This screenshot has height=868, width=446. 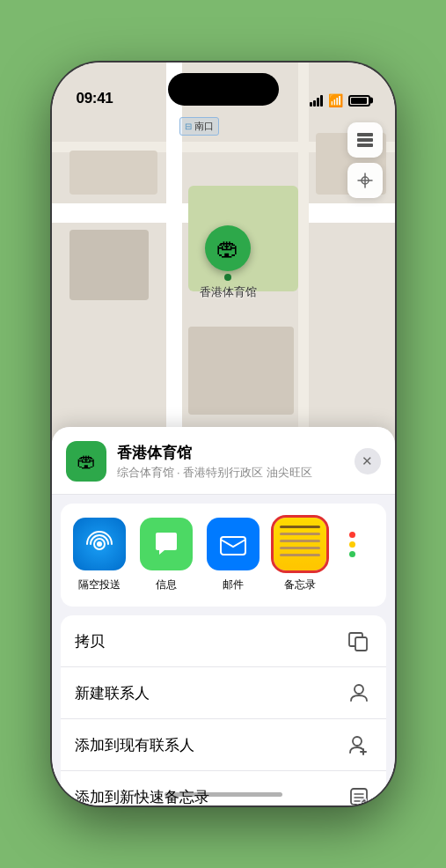 I want to click on add-contact-action: 添加到现有联系人, so click(x=223, y=745).